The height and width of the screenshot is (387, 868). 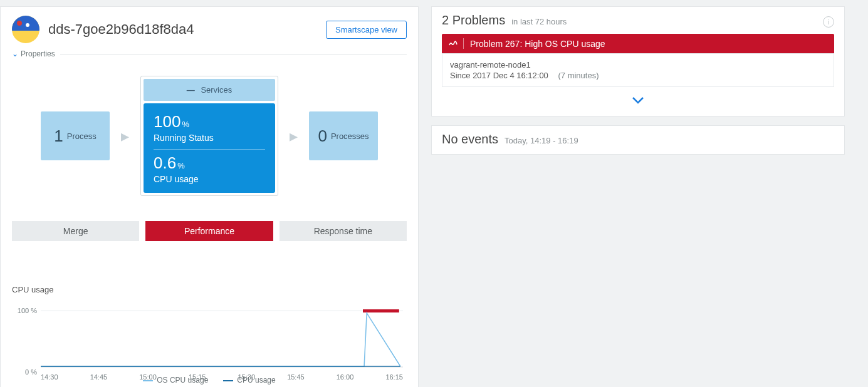 I want to click on smartscape-view-button: Smartscape view, so click(x=366, y=30).